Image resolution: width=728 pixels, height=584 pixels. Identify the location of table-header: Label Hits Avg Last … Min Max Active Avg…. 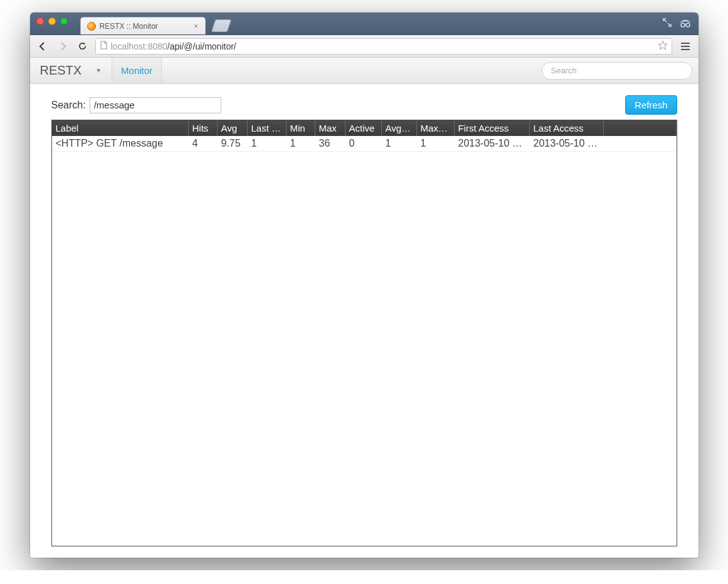
(364, 128).